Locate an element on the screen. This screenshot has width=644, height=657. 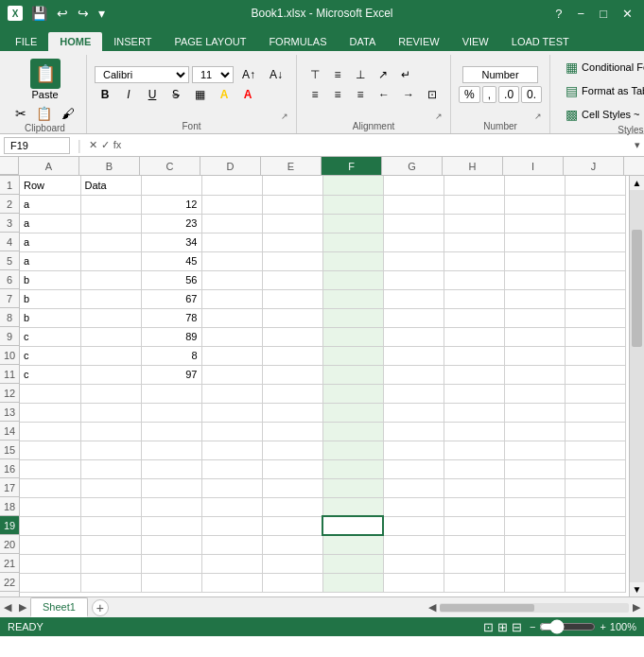
cell-G8 is located at coordinates (413, 318).